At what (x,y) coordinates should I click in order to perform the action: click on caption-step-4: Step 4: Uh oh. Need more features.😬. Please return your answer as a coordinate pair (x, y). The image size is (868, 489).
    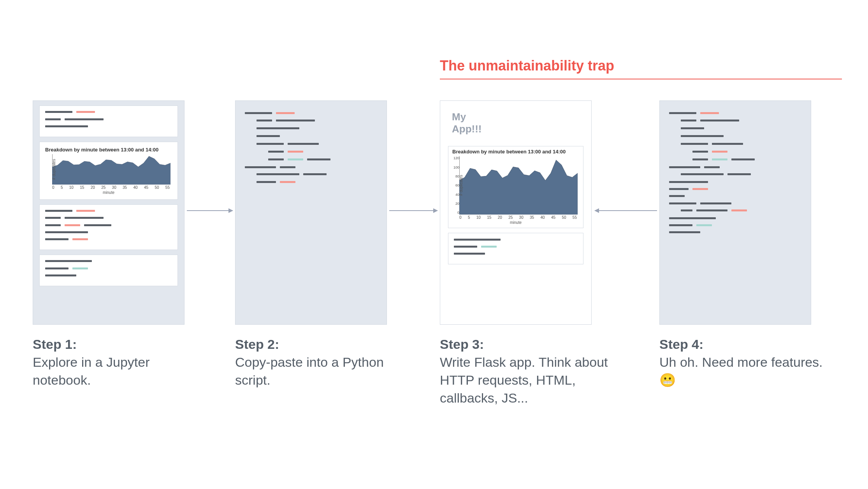
    Looking at the image, I should click on (741, 362).